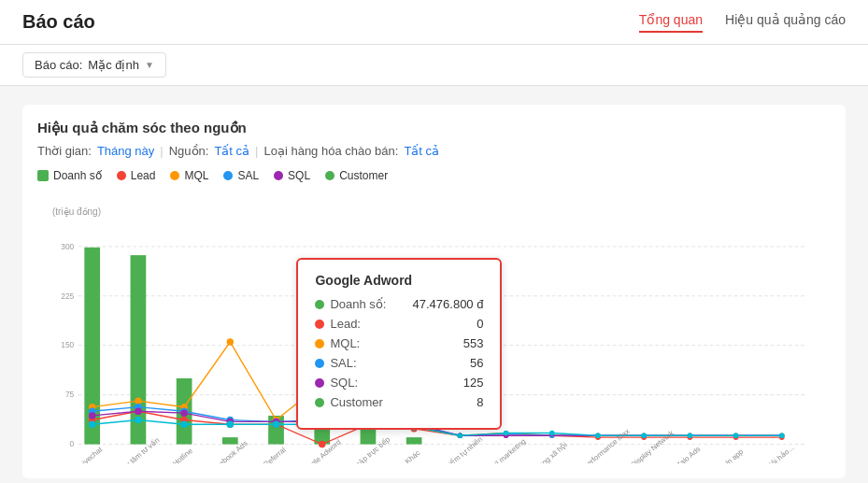 The width and height of the screenshot is (868, 483). Describe the element at coordinates (92, 454) in the screenshot. I see `svg-text: Livechat` at that location.